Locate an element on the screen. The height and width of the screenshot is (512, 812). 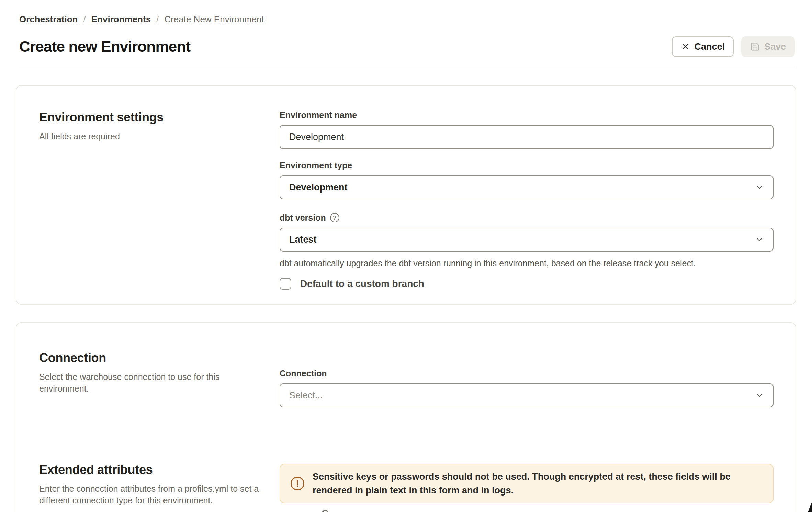
extended-attributes-subtitle: Enter the connection attributes from a p… is located at coordinates (153, 494).